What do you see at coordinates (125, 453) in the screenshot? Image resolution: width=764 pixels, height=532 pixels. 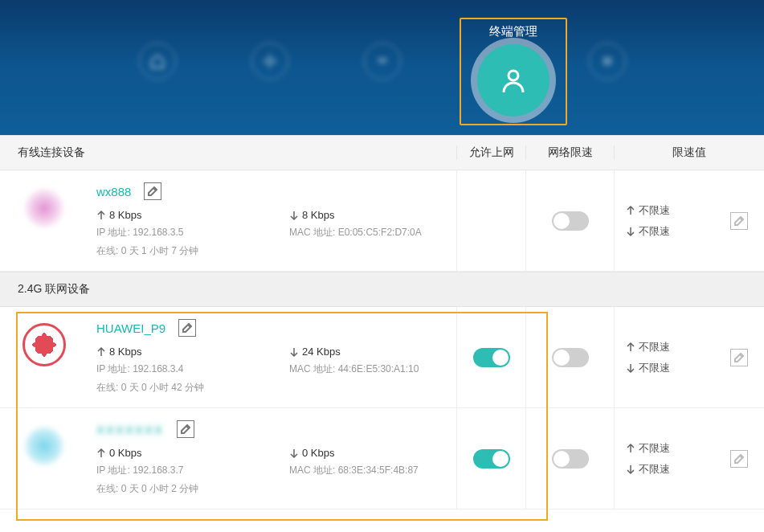 I see `upload-rate: 0 Kbps` at bounding box center [125, 453].